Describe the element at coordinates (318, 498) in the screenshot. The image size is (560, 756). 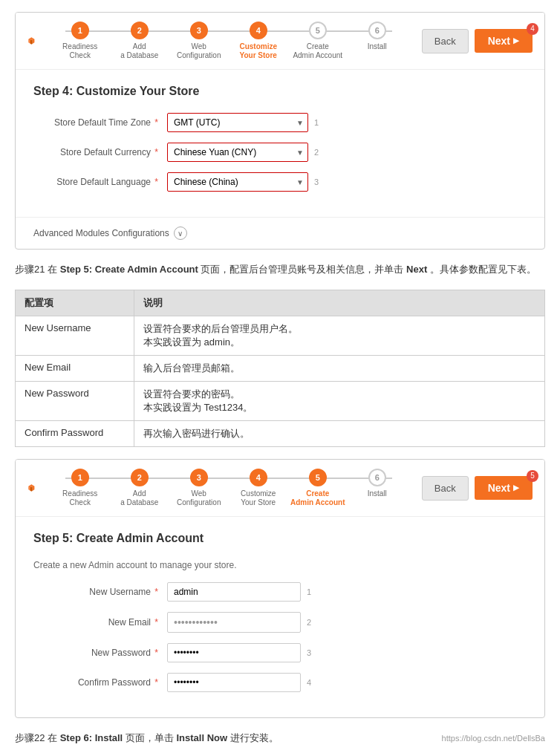
I see `step2-label-5: CreateAdmin Account` at that location.